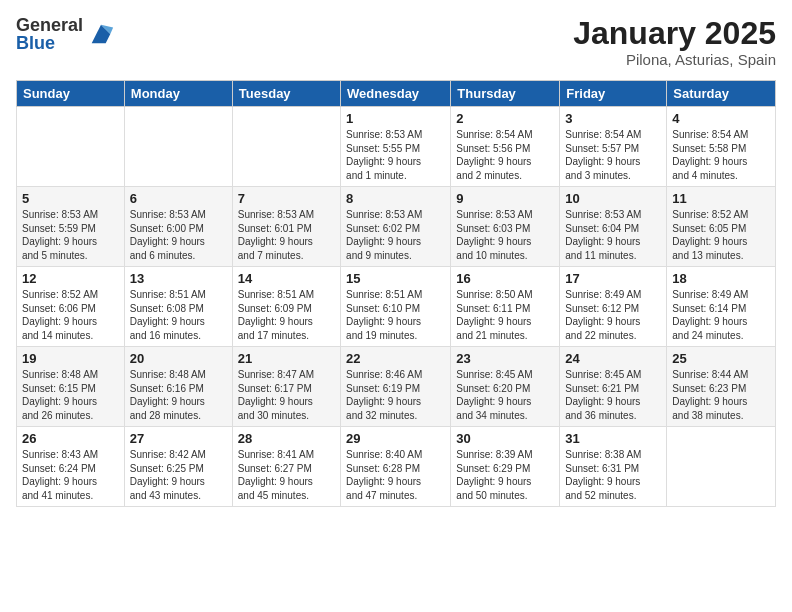 Image resolution: width=792 pixels, height=612 pixels. I want to click on day-number: 10, so click(613, 198).